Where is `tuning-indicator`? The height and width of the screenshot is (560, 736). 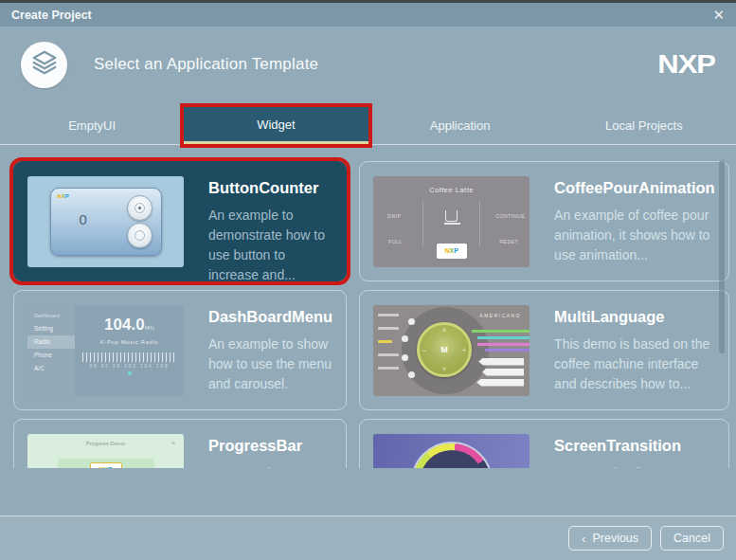
tuning-indicator is located at coordinates (130, 373).